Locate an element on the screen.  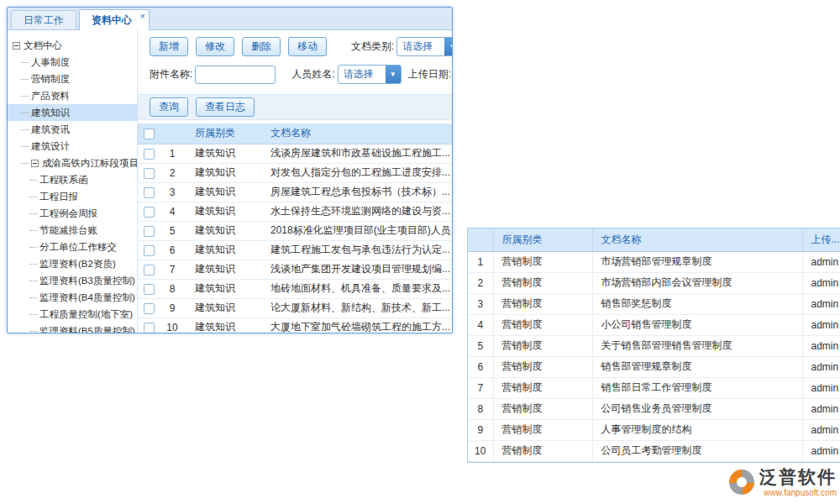
table-row: 8建筑知识地砖地面材料、机具准备、质量要求及... is located at coordinates (295, 289).